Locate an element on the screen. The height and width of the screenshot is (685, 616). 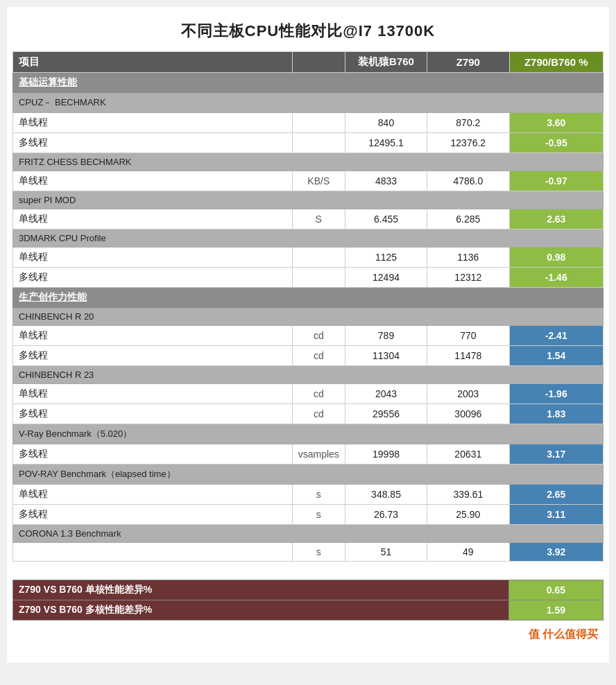
row-z790: 6.285 is located at coordinates (468, 219).